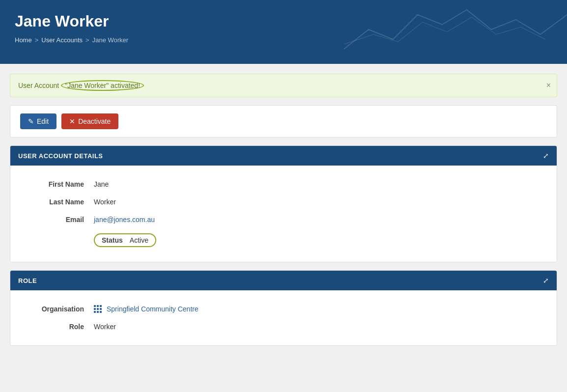  What do you see at coordinates (116, 240) in the screenshot?
I see `status-label-text: Status` at bounding box center [116, 240].